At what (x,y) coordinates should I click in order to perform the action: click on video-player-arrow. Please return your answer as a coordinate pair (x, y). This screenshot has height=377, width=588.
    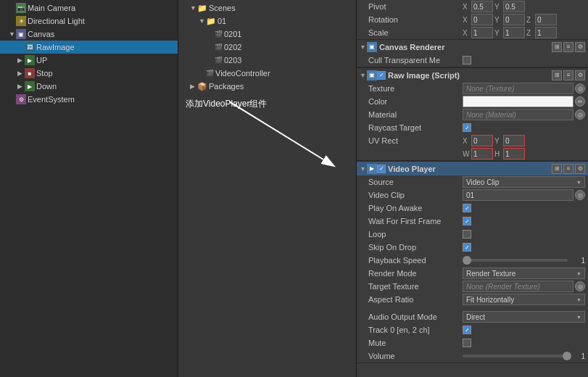
    Looking at the image, I should click on (363, 169).